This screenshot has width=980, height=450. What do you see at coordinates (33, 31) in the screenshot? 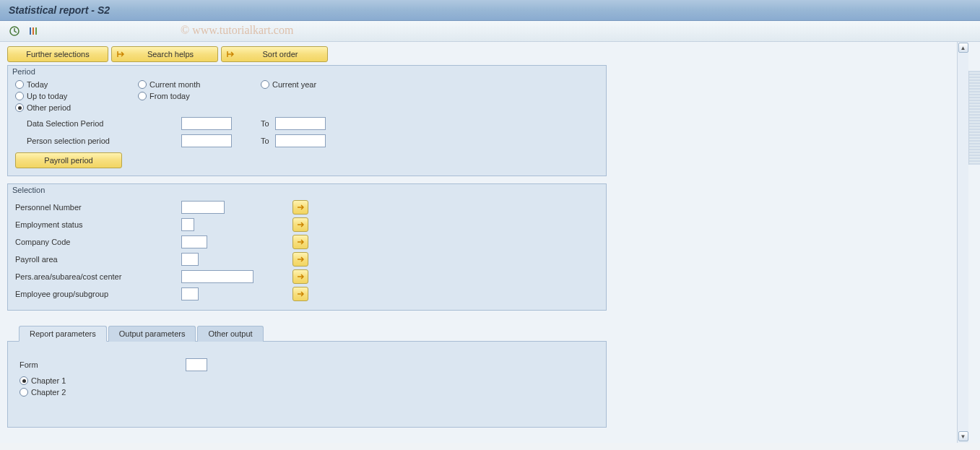
I see `variant-icon` at bounding box center [33, 31].